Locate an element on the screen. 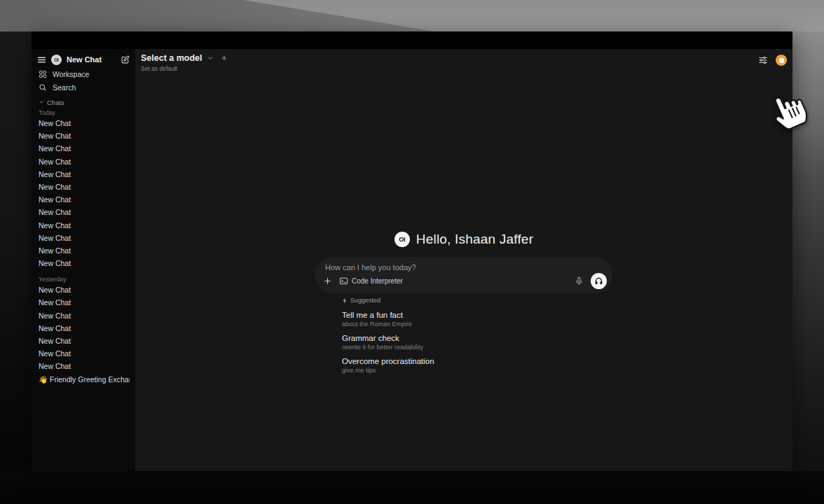 Image resolution: width=824 pixels, height=504 pixels. suggestion-title: Grammar check is located at coordinates (477, 338).